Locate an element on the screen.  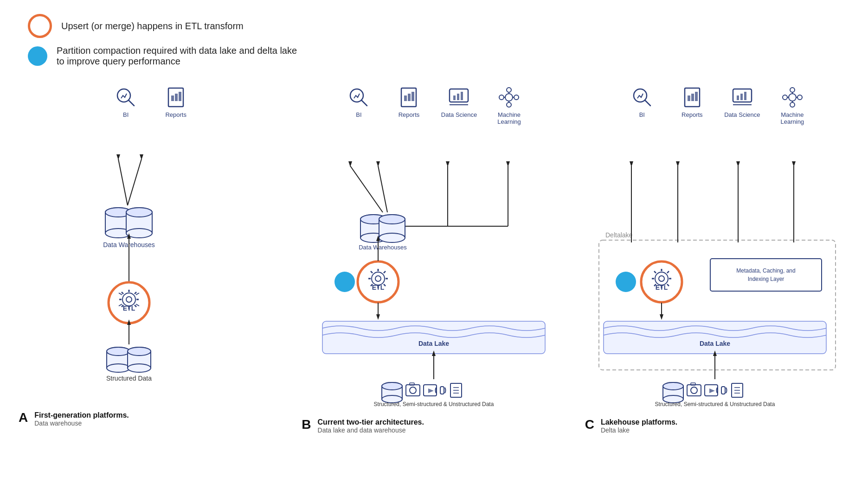
icon-datascience-c: Data Science is located at coordinates (742, 105).